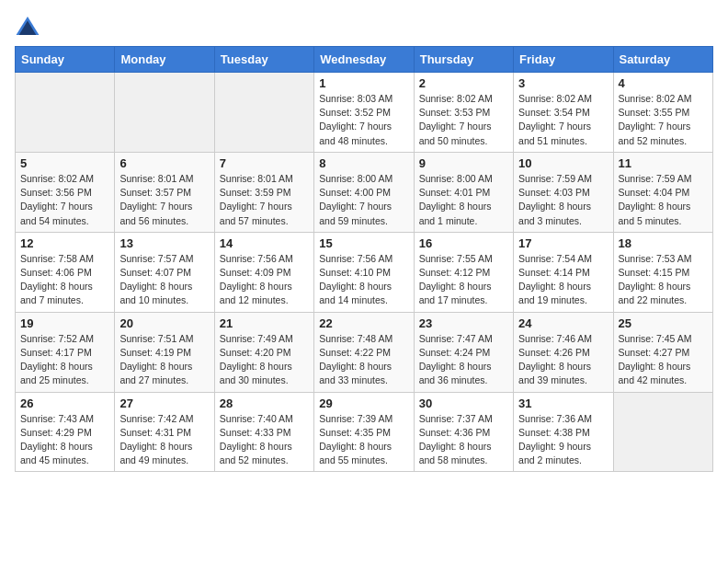  Describe the element at coordinates (563, 60) in the screenshot. I see `day-header-friday: Friday` at that location.